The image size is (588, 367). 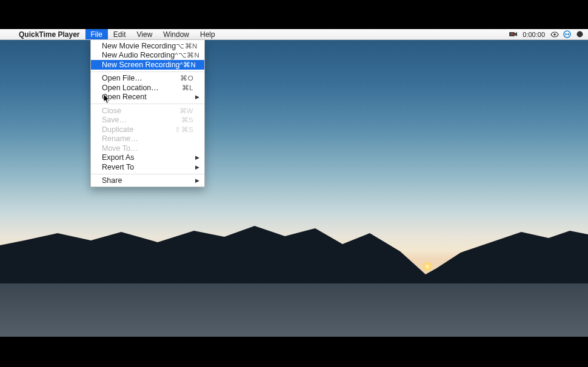 What do you see at coordinates (207, 34) in the screenshot?
I see `menu-help: Help` at bounding box center [207, 34].